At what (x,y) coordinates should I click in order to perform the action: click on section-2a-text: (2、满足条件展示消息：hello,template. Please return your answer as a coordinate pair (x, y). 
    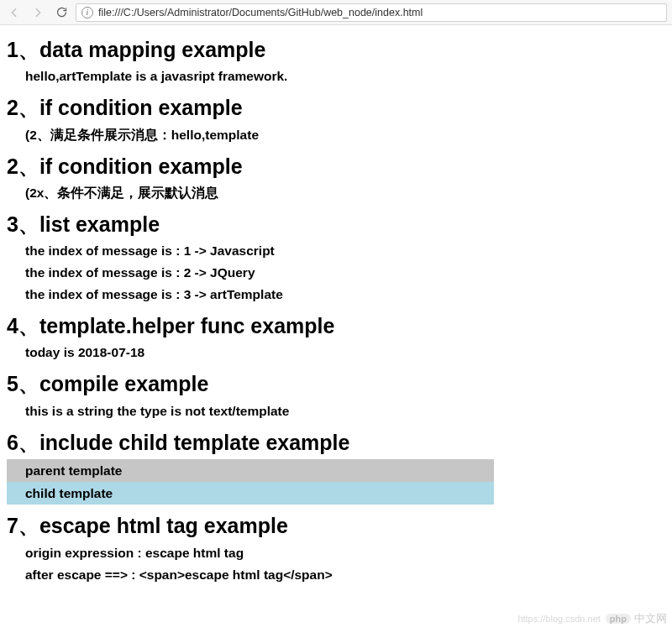
    Looking at the image, I should click on (345, 135).